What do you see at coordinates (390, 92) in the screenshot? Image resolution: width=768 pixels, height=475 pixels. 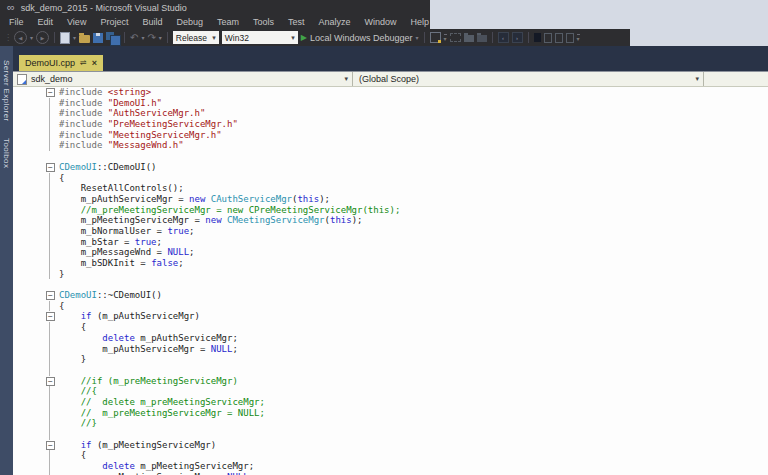 I see `code-line: #include <string>` at bounding box center [390, 92].